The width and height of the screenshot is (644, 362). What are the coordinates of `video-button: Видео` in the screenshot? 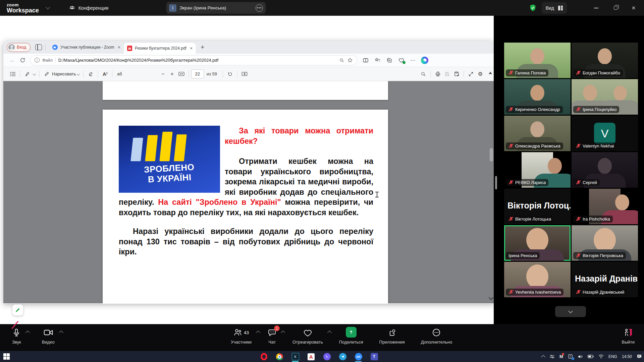 It's located at (48, 336).